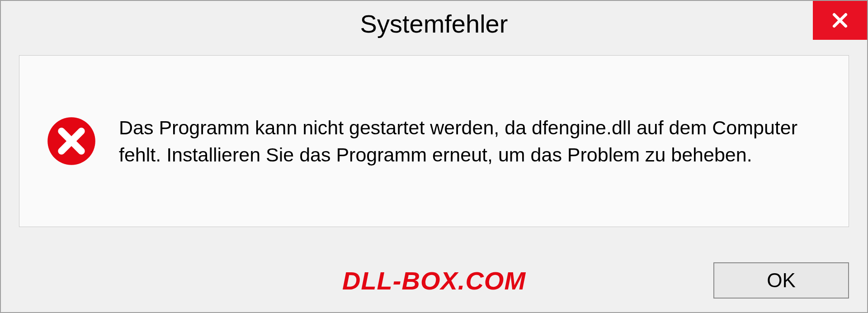  What do you see at coordinates (840, 20) in the screenshot?
I see `close-icon` at bounding box center [840, 20].